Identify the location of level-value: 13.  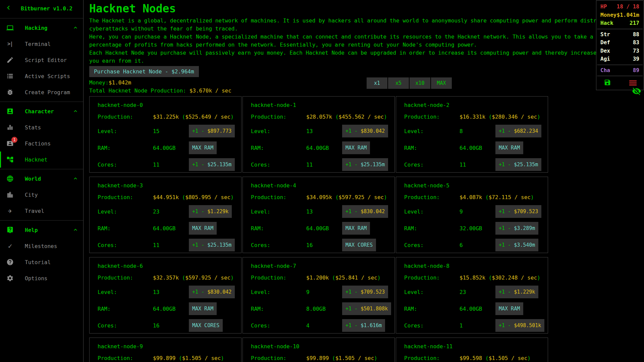
(324, 212).